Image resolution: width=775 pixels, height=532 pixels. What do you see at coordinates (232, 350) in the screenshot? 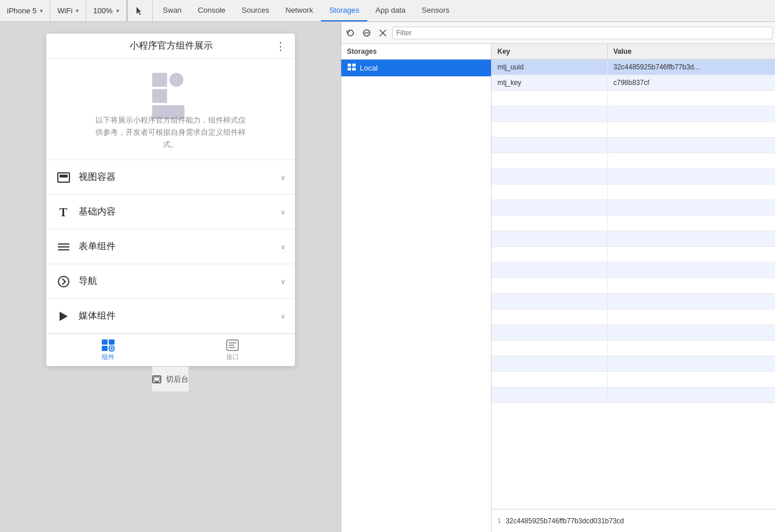
I see `tab-api: 接口` at bounding box center [232, 350].